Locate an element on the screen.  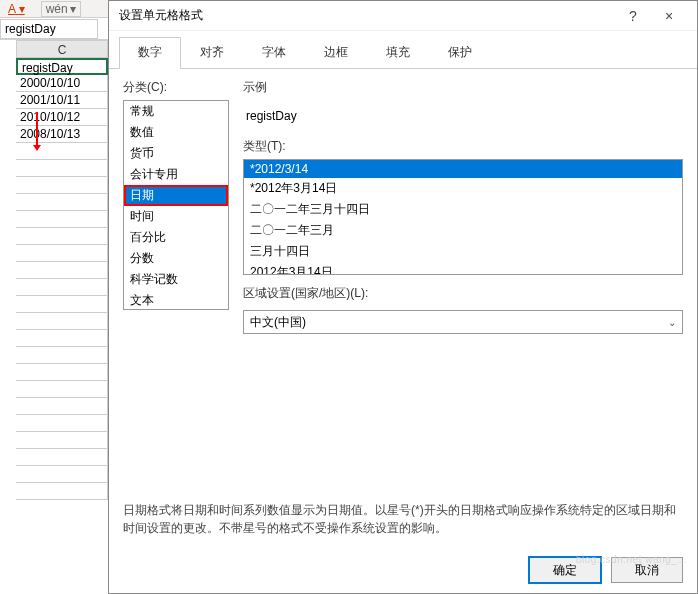
worksheet: C registDay 2000/10/10 2001/10/11 2010/1… is located at coordinates (54, 317).